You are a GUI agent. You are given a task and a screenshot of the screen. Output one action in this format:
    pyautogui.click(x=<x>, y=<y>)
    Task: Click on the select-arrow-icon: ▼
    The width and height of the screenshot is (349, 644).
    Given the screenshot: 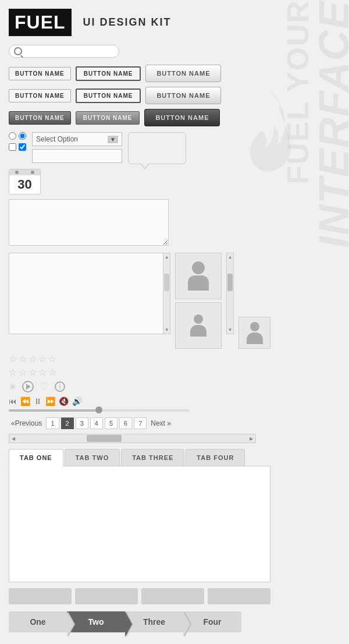 What is the action you would take?
    pyautogui.click(x=113, y=140)
    